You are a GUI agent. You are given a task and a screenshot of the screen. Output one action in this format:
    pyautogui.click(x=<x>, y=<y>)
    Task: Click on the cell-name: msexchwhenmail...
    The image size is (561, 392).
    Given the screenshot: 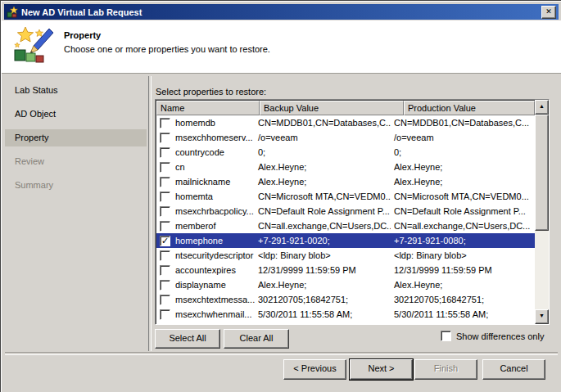 What is the action you would take?
    pyautogui.click(x=215, y=314)
    